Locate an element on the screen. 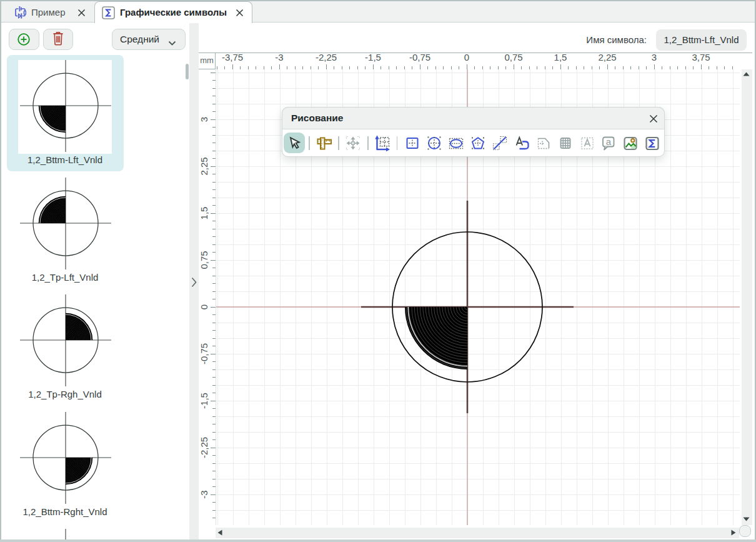 This screenshot has width=756, height=542. svg-text: 3,75 is located at coordinates (701, 58).